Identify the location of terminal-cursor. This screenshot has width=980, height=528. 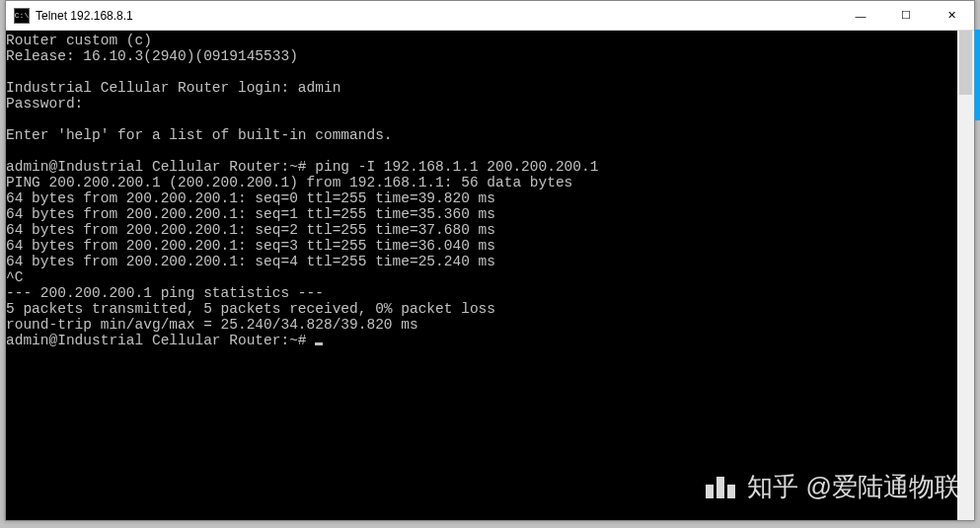
(319, 343).